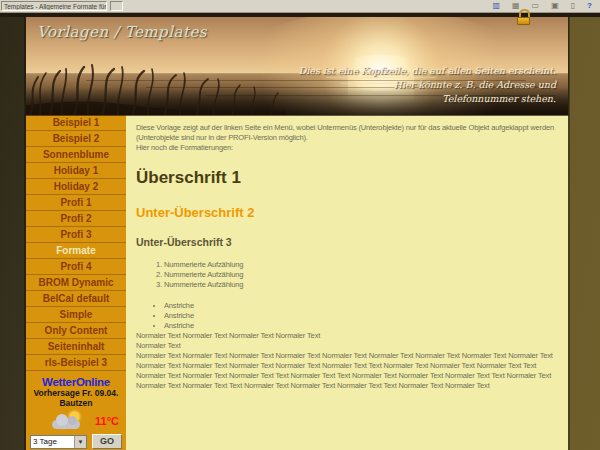 The image size is (600, 450). Describe the element at coordinates (76, 282) in the screenshot. I see `sidebar: Beispiel 1Beispiel 2SonnenblumeHoliday 1…` at that location.